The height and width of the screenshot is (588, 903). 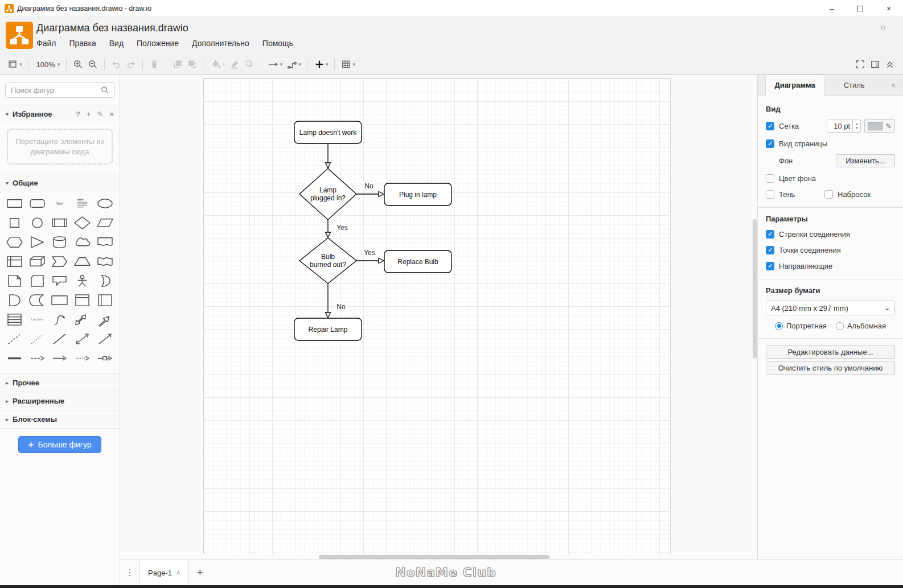 What do you see at coordinates (105, 242) in the screenshot?
I see `shape-document` at bounding box center [105, 242].